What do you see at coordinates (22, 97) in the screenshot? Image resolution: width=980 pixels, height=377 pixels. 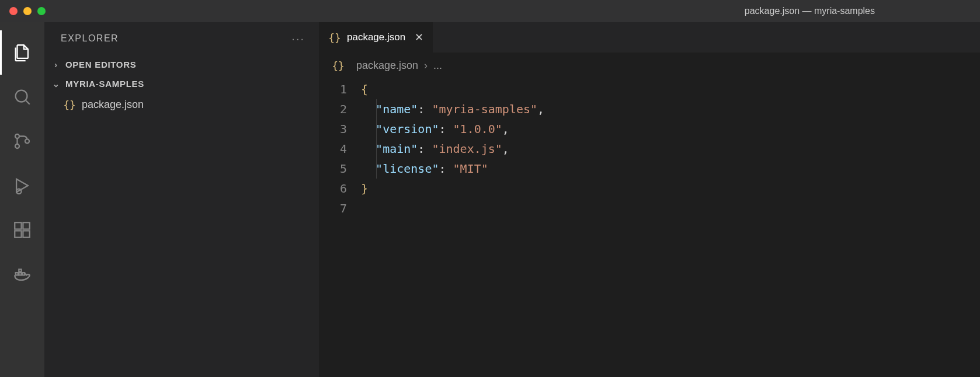 I see `activity-search` at bounding box center [22, 97].